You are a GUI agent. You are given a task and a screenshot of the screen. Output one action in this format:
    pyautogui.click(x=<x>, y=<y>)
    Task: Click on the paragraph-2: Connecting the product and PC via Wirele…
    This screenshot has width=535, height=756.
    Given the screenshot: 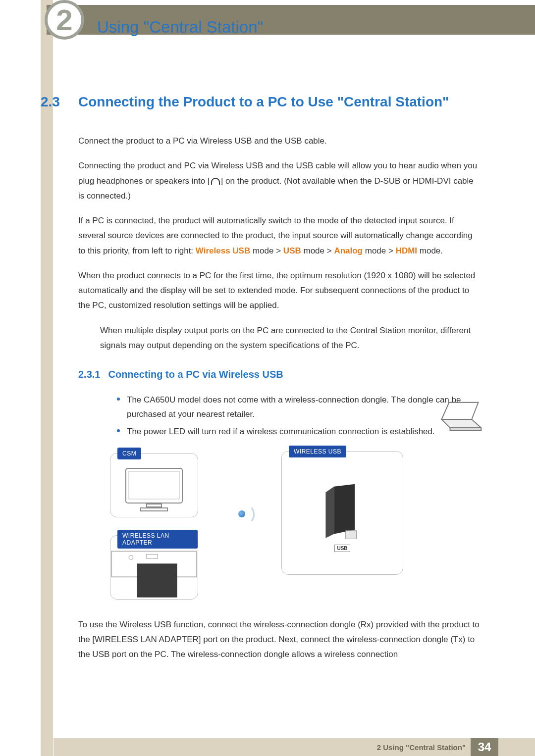 What is the action you would take?
    pyautogui.click(x=279, y=181)
    